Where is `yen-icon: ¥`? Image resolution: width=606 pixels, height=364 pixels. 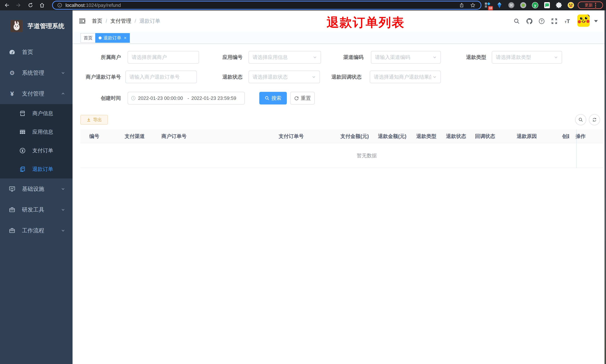 yen-icon: ¥ is located at coordinates (12, 94).